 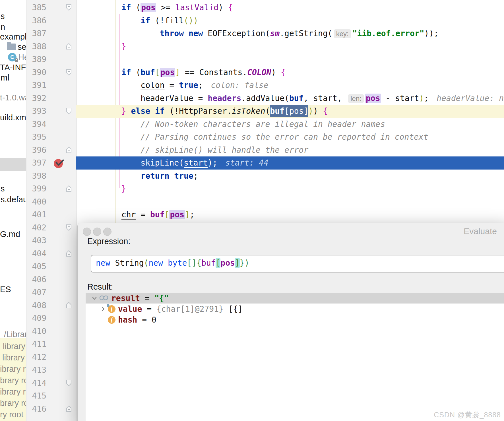 I want to click on sidebar-item: /Librar, so click(x=16, y=334).